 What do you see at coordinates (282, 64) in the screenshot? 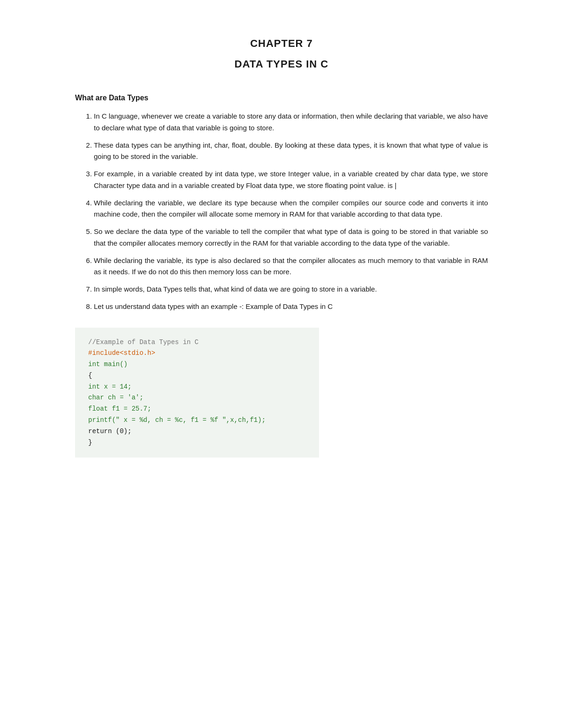
I see `subtitle: DATA TYPES IN C` at bounding box center [282, 64].